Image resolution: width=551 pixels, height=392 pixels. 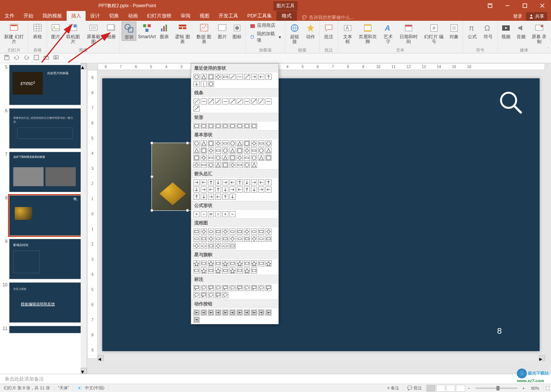 I want to click on hyperlink-button: 超链接, so click(x=295, y=33).